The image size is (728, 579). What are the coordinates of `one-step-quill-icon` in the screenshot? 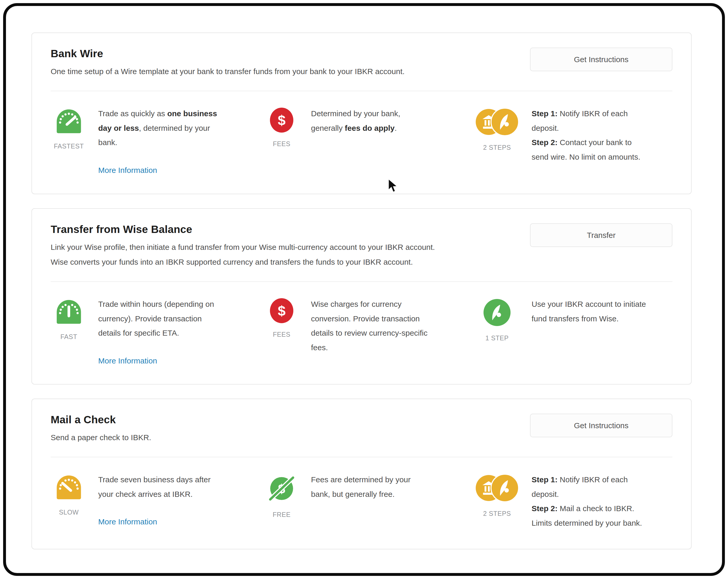 It's located at (497, 312).